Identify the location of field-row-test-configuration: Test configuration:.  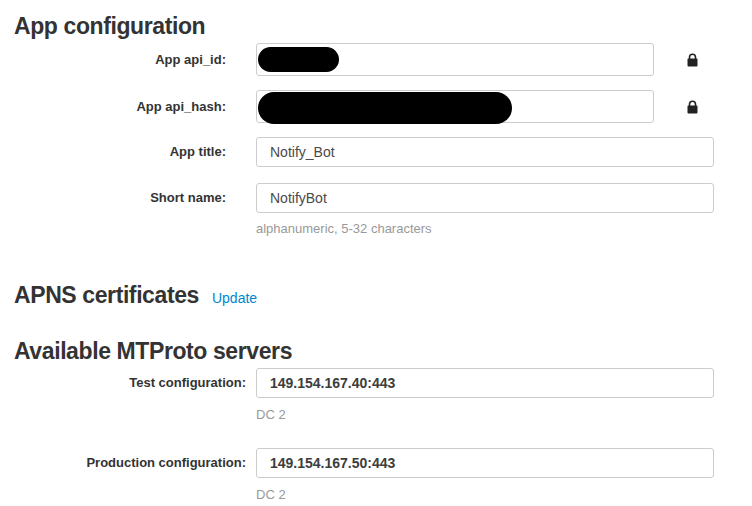
(383, 383).